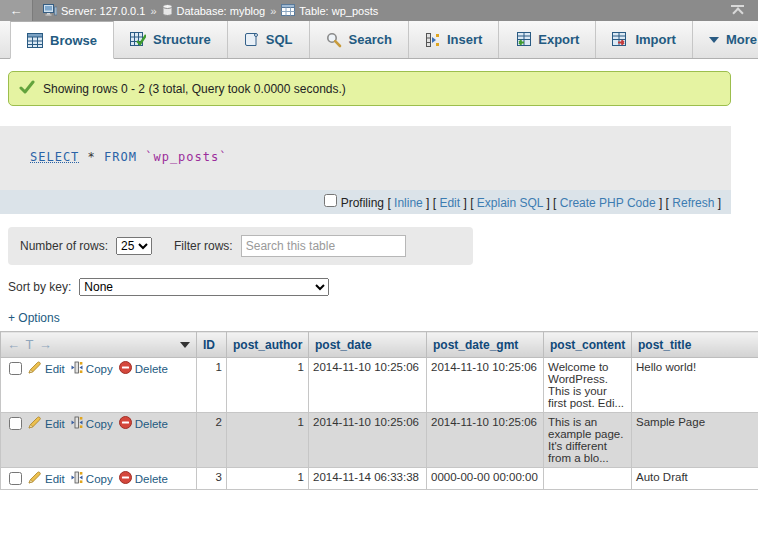  What do you see at coordinates (64, 246) in the screenshot?
I see `number-of-rows-label: Number of rows:` at bounding box center [64, 246].